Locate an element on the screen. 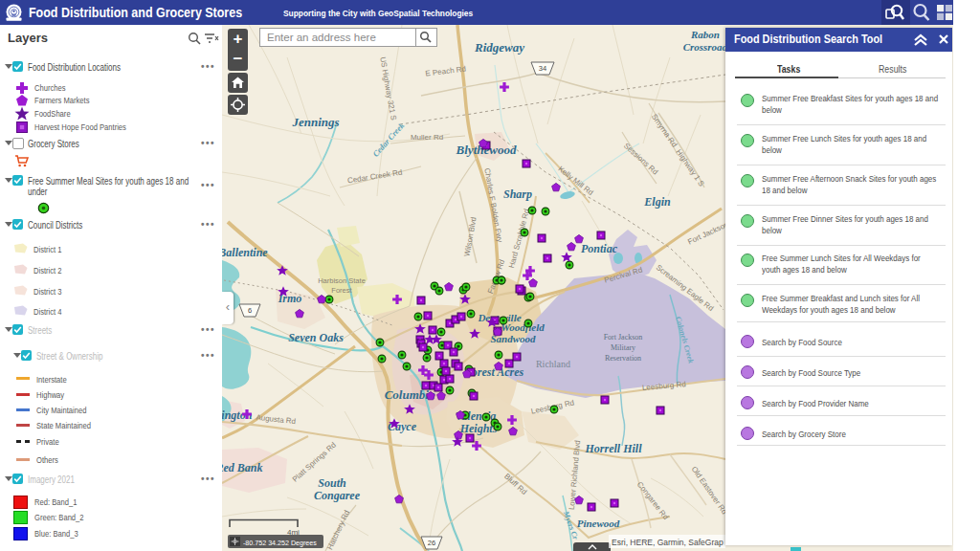 The image size is (980, 551). svg-text: Pontiac is located at coordinates (599, 249).